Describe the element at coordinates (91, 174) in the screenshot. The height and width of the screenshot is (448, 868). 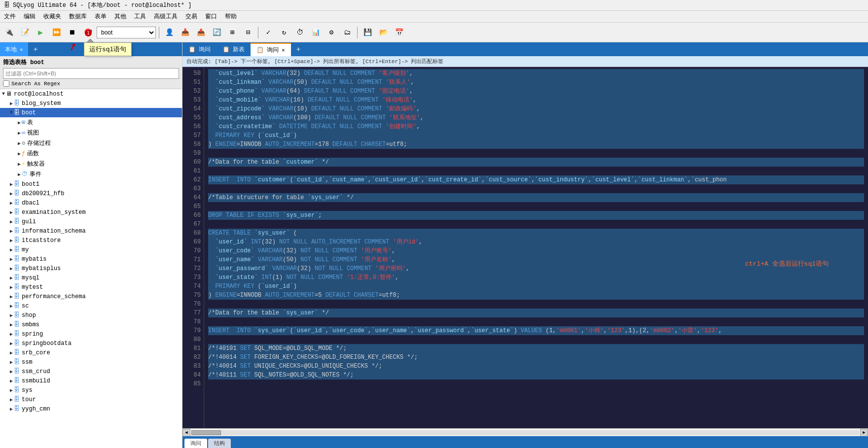
I see `tree-boot-event: ▶ ⏱ 事件` at that location.